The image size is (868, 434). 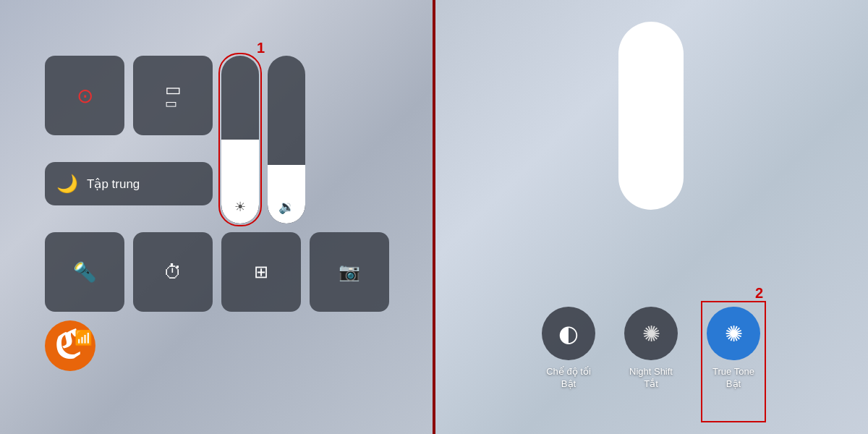 I want to click on mirror-icon: ▭▭, so click(x=174, y=95).